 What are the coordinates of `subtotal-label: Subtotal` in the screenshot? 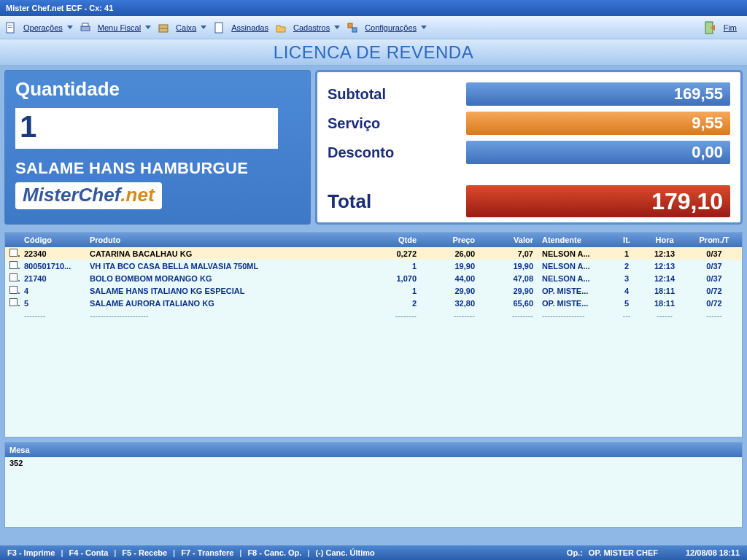 It's located at (397, 95).